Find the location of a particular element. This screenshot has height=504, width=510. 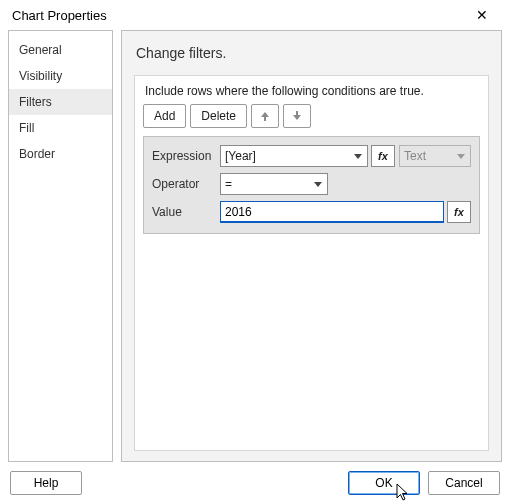

value-input is located at coordinates (332, 212).